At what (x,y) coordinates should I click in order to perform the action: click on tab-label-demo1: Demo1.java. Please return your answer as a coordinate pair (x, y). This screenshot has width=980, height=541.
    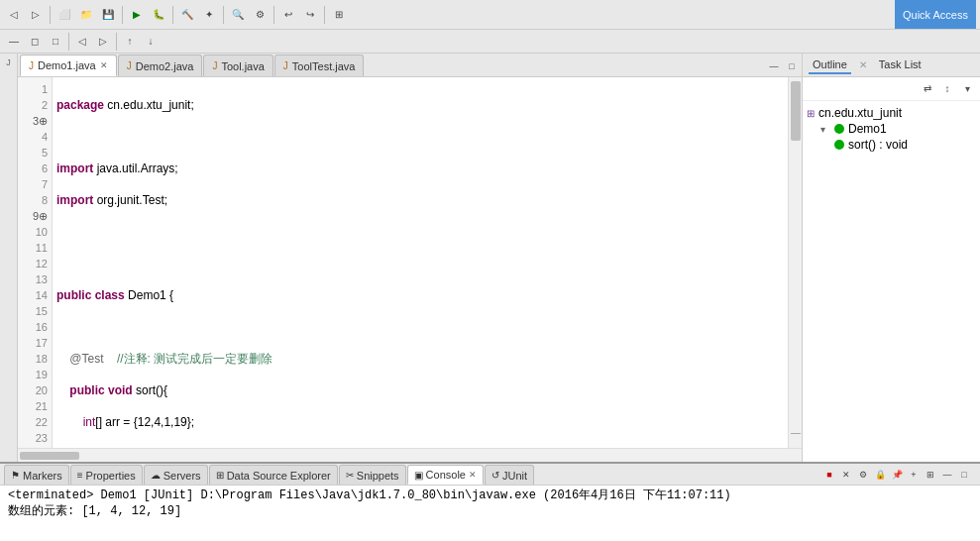
    Looking at the image, I should click on (67, 65).